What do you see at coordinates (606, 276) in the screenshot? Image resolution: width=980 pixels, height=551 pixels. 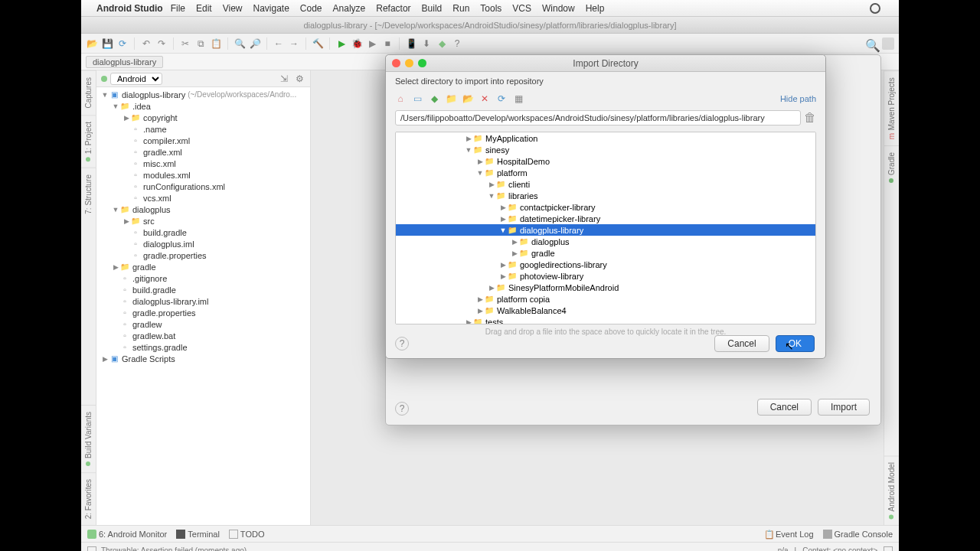 I see `directory-tree-row: ▶📁photoview-library` at bounding box center [606, 276].